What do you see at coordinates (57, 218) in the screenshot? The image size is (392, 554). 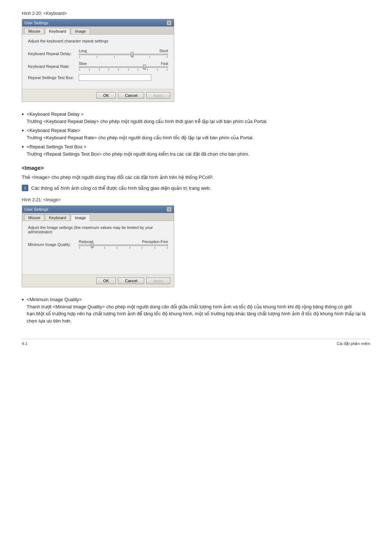 I see `image-tab-keyboard: Keyboard` at bounding box center [57, 218].